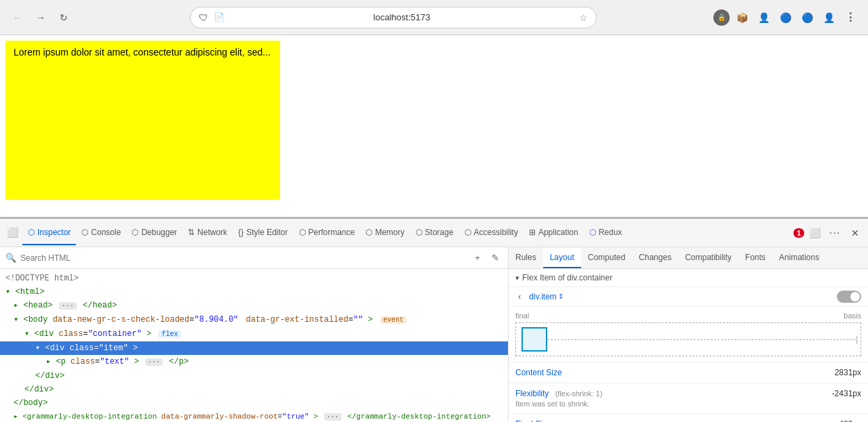 The width and height of the screenshot is (868, 422). Describe the element at coordinates (814, 233) in the screenshot. I see `responsive-design-button: ⬜` at that location.